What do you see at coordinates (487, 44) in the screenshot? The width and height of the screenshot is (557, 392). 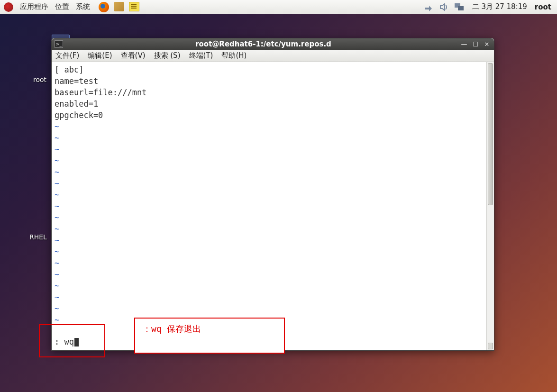 I see `close-button: ✕` at bounding box center [487, 44].